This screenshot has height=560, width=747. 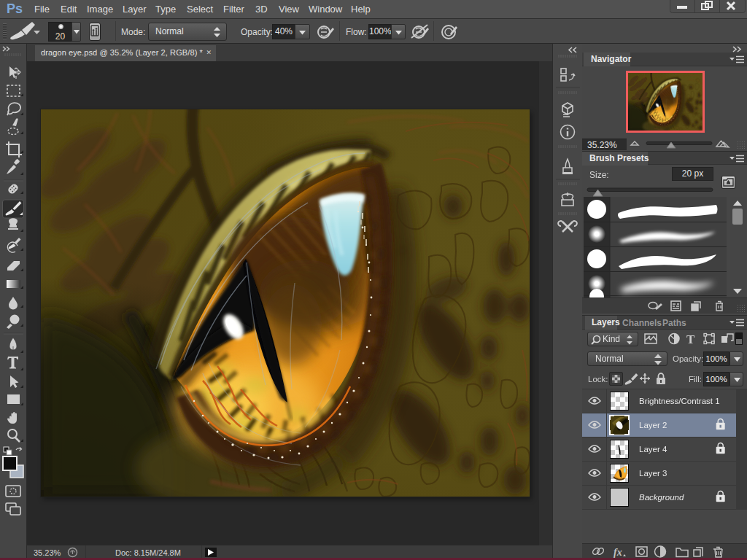 What do you see at coordinates (618, 553) in the screenshot?
I see `svg-text: fx` at bounding box center [618, 553].